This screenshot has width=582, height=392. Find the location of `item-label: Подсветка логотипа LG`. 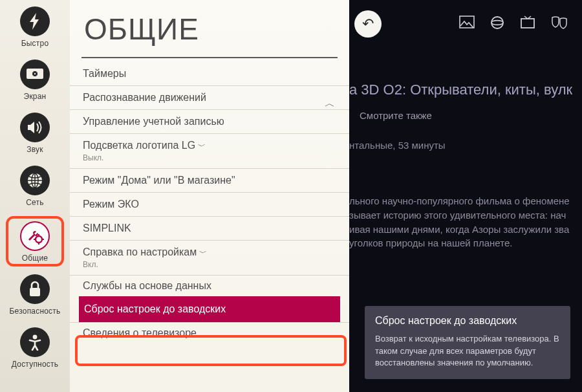

item-label: Подсветка логотипа LG is located at coordinates (139, 145).